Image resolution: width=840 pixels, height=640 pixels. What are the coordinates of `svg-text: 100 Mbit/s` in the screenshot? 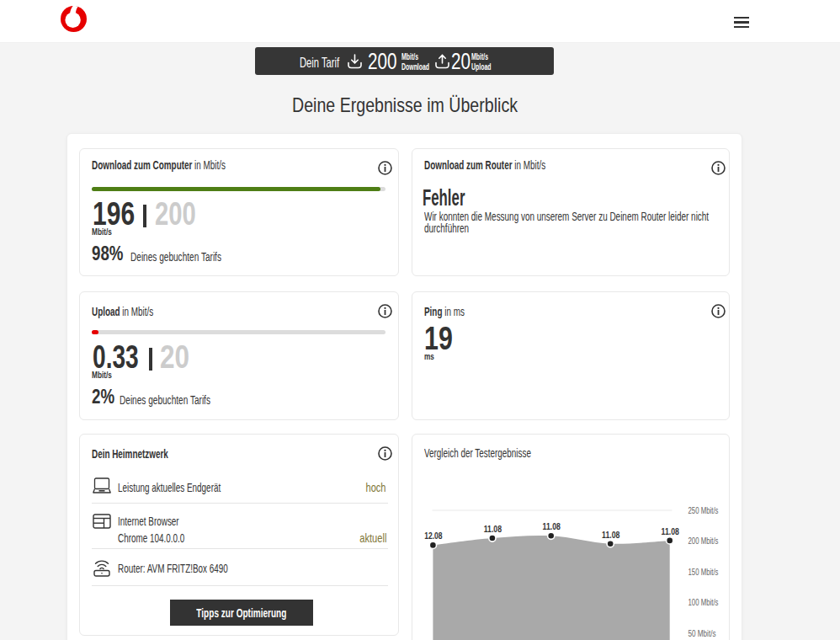 It's located at (704, 602).